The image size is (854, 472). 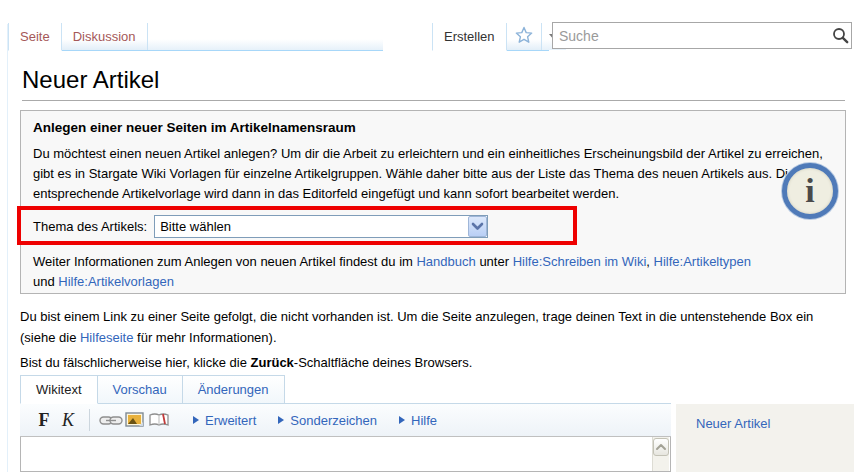 I want to click on tab-wikitext: Wikitext, so click(x=59, y=390).